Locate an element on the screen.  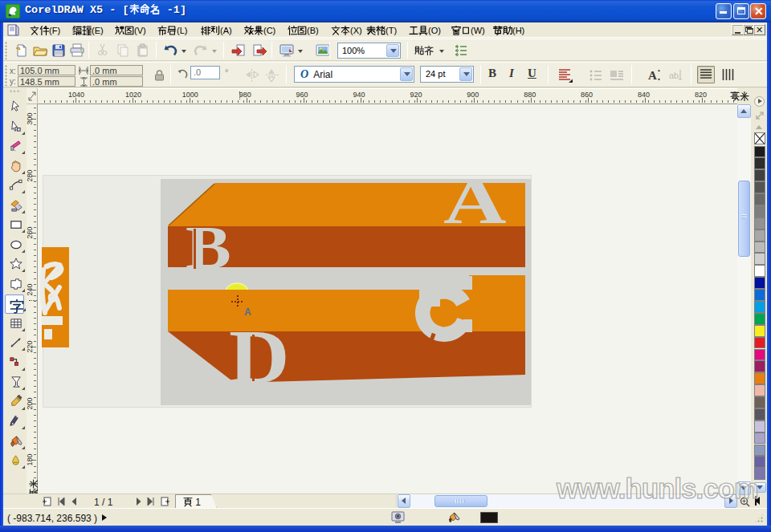
svg-text: ab is located at coordinates (674, 75).